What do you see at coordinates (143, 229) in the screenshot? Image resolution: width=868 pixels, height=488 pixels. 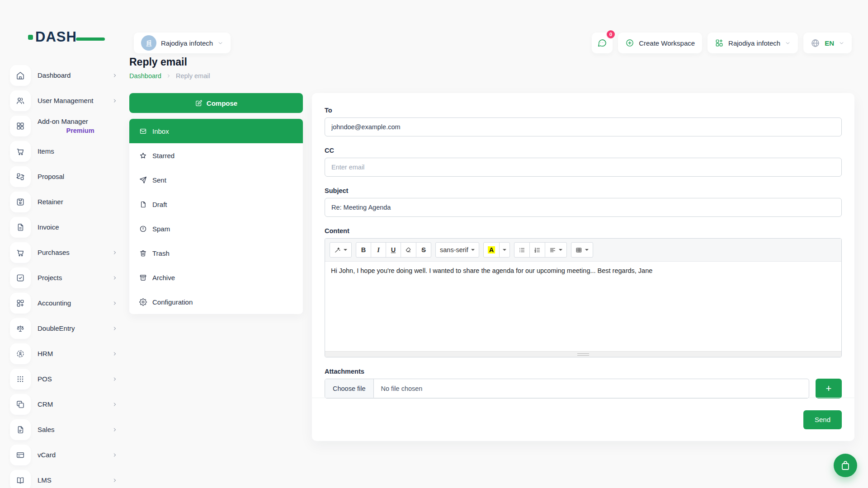 I see `alert-circle-icon` at bounding box center [143, 229].